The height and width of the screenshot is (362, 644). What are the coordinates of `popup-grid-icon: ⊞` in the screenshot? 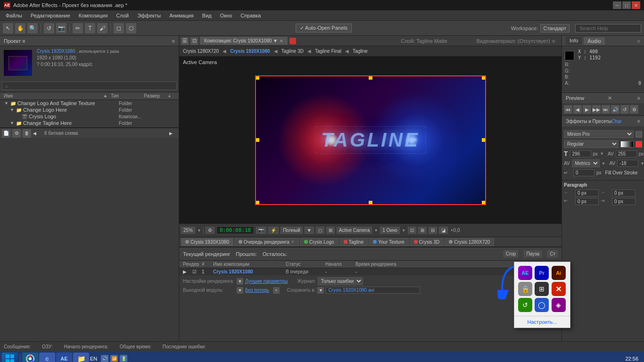 It's located at (542, 289).